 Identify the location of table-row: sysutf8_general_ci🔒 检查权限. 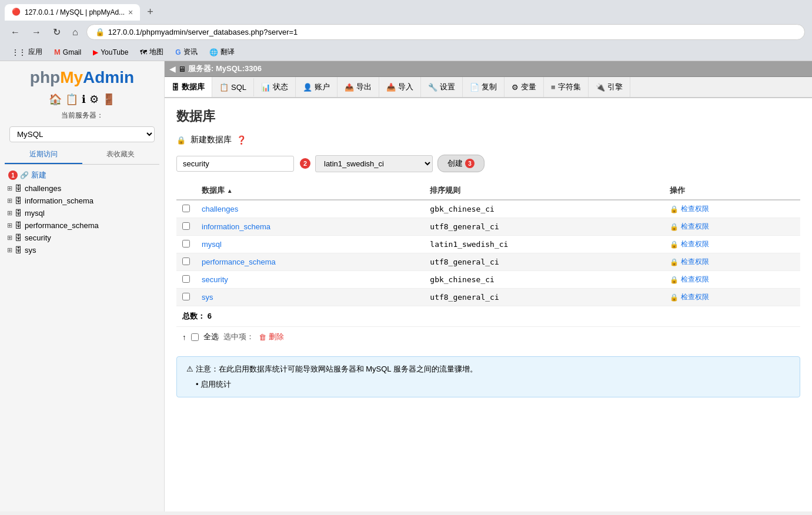
(488, 297).